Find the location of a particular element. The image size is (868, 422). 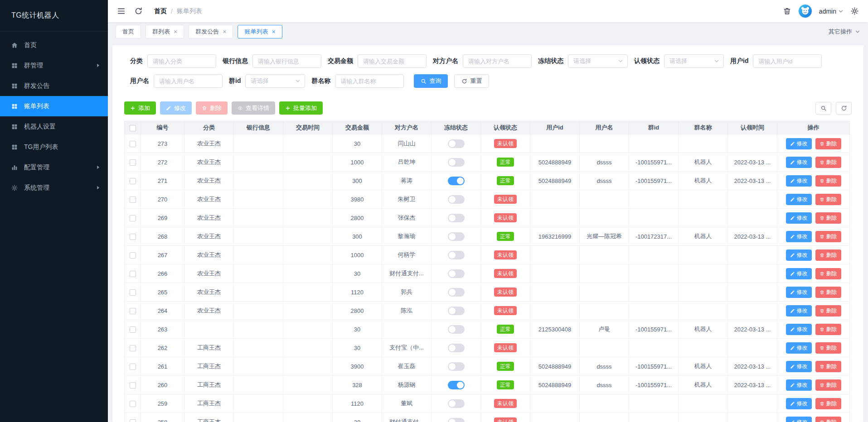

table-search-button is located at coordinates (823, 108).